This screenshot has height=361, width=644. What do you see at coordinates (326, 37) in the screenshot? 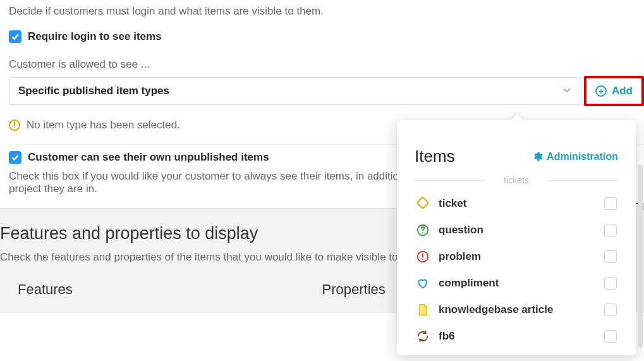
I see `require-login-row: Require login to see items` at bounding box center [326, 37].